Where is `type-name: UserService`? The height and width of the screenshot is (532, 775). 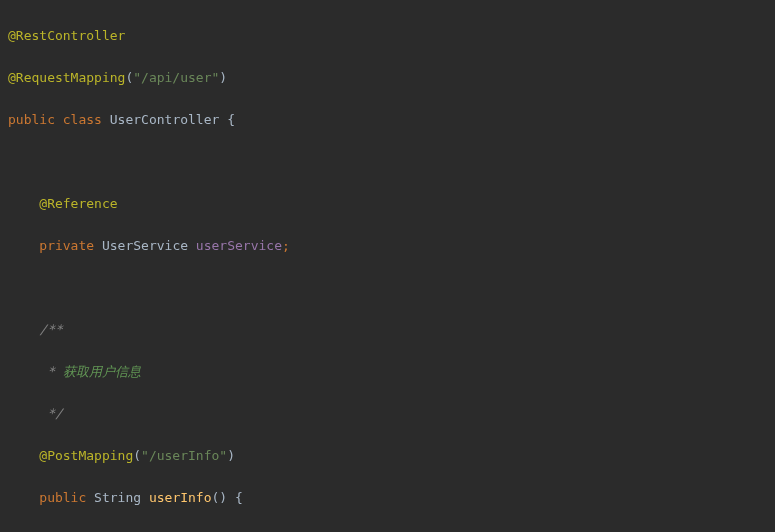 type-name: UserService is located at coordinates (145, 246).